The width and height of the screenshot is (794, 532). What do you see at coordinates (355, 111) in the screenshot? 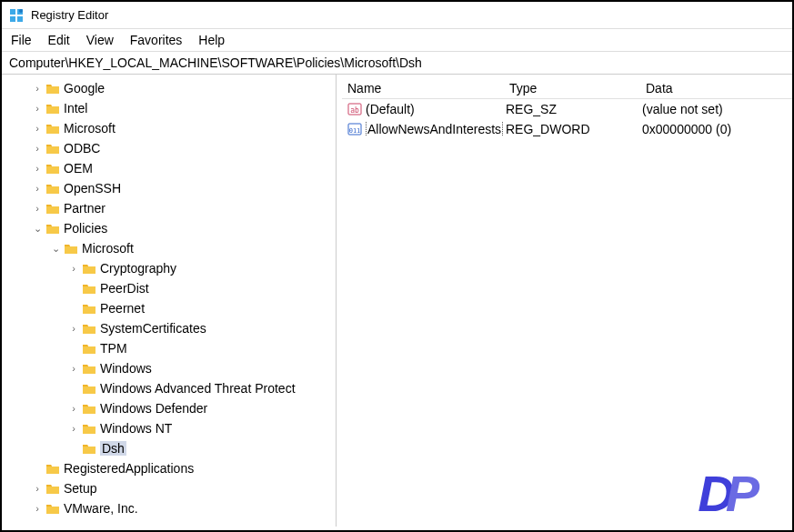
I see `svg-text: ab` at bounding box center [355, 111].